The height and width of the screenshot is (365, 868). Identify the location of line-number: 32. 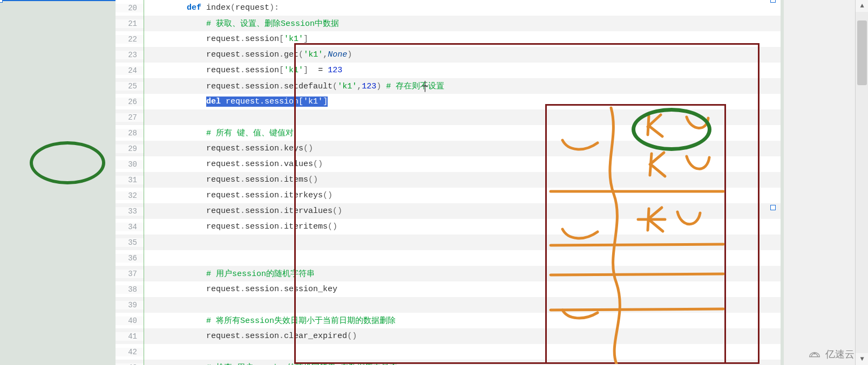
(130, 196).